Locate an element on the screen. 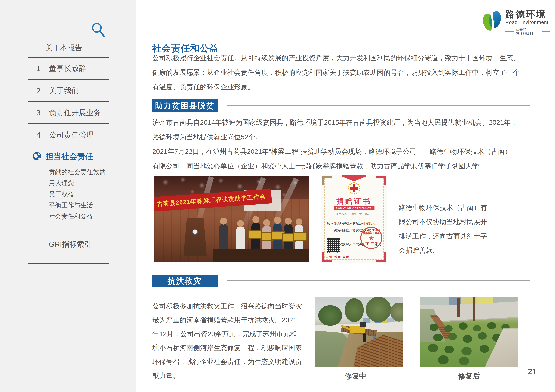  paragraph-line: 献力量。 is located at coordinates (227, 376).